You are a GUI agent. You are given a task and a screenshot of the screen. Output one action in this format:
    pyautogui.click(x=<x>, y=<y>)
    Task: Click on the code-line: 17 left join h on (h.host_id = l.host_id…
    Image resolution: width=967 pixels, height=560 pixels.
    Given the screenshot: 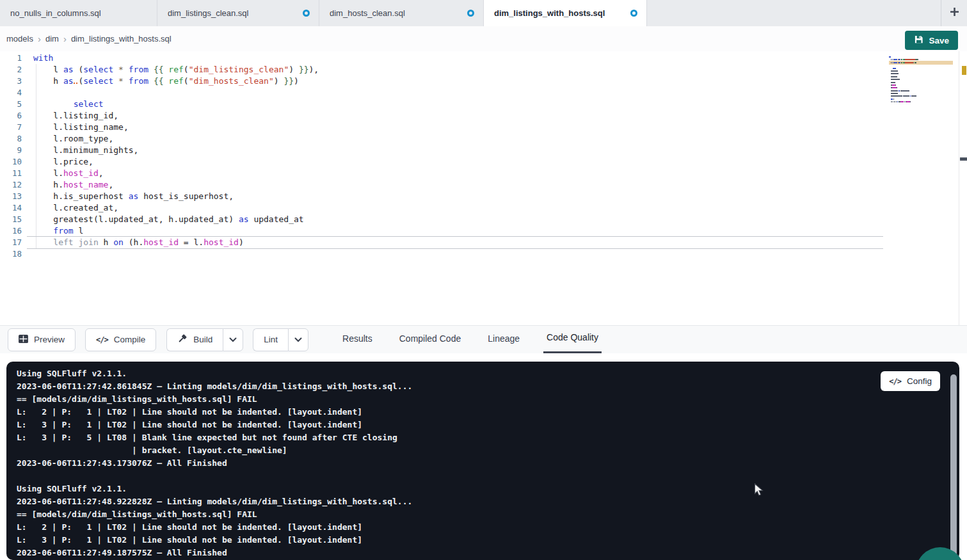 What is the action you would take?
    pyautogui.click(x=484, y=243)
    